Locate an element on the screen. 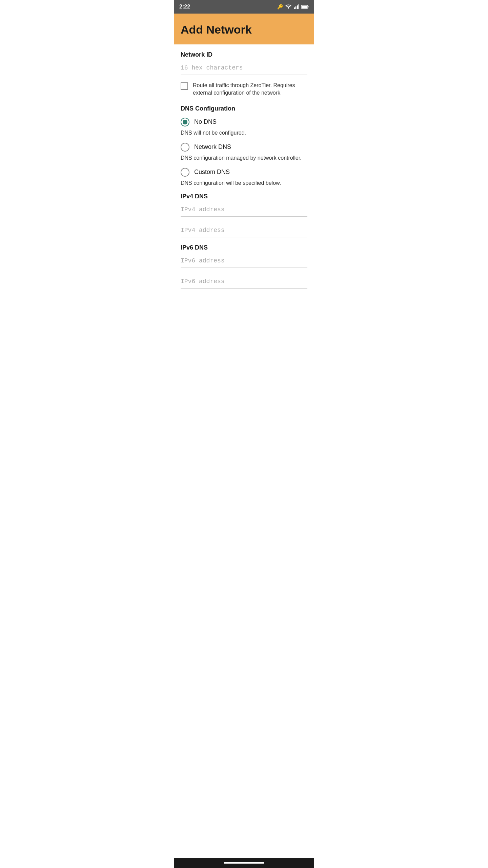 This screenshot has height=868, width=488. network-dns-radio-row: Network DNS is located at coordinates (244, 147).